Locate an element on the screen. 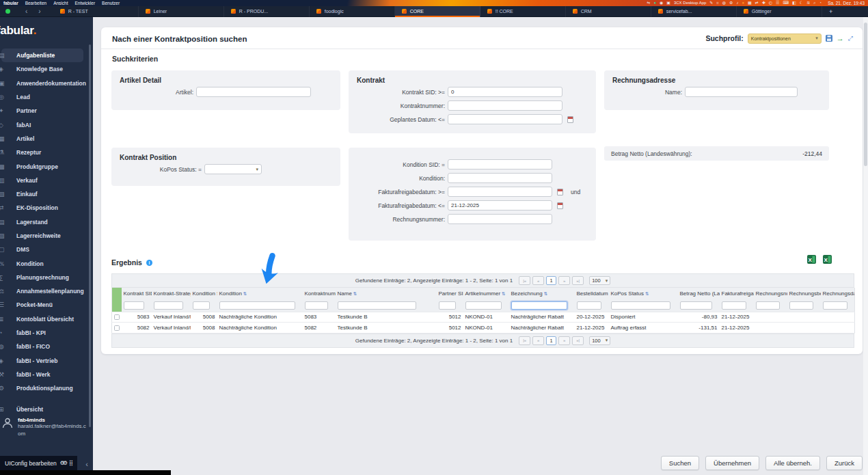  sidebar-item-fabbi-werk: ⚒fabBI - Werk is located at coordinates (42, 375).